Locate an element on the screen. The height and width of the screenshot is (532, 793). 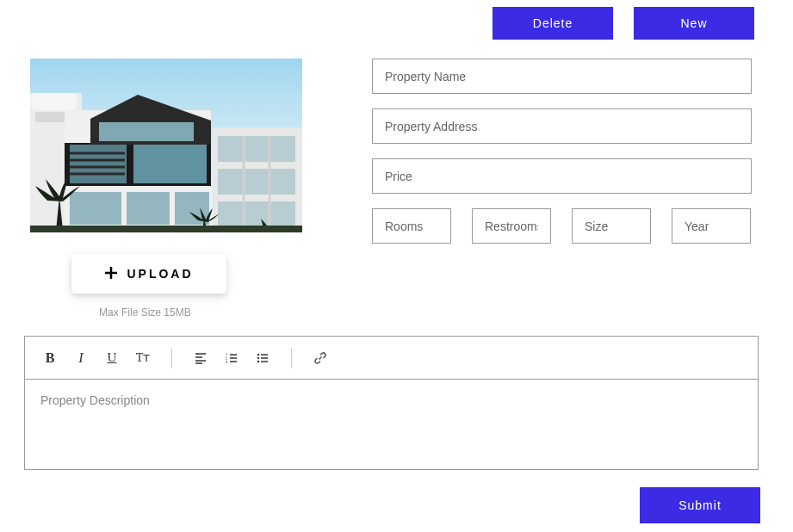
property-image-preview is located at coordinates (166, 145).